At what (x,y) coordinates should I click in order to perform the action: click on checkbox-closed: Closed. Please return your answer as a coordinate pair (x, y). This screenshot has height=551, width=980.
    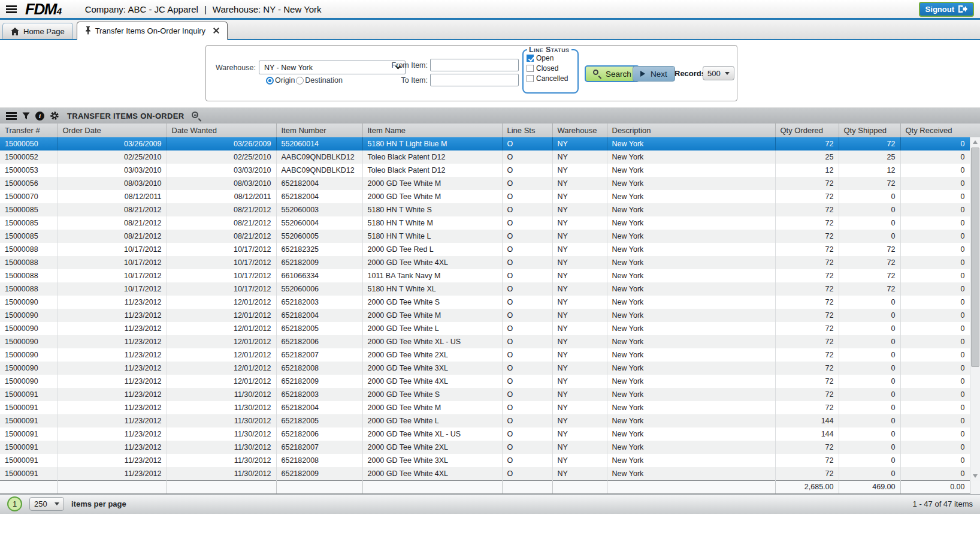
    Looking at the image, I should click on (552, 68).